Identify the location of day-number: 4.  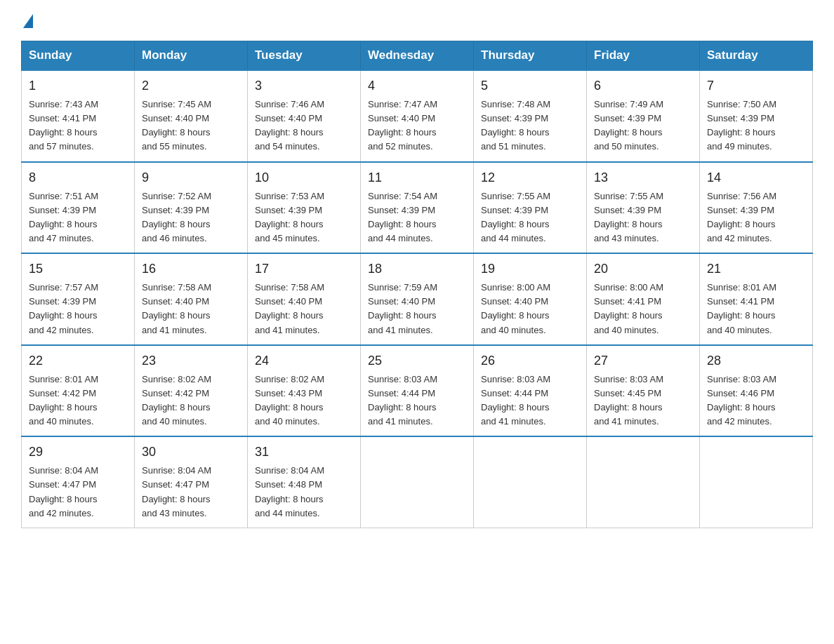
(417, 86).